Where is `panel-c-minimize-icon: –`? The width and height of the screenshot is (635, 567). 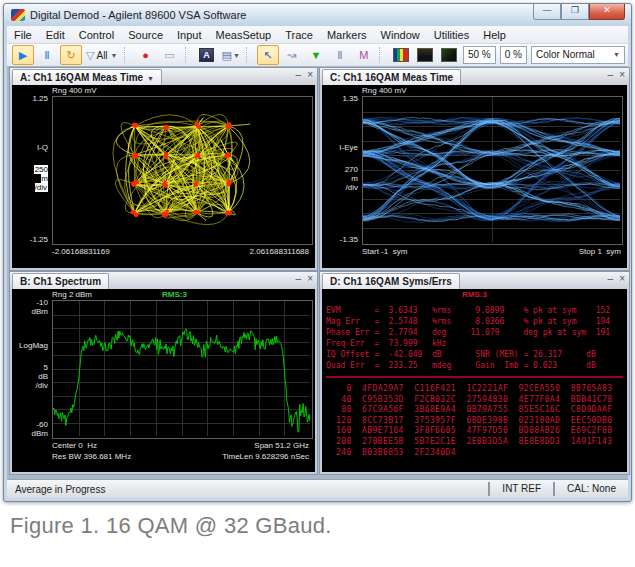 panel-c-minimize-icon: – is located at coordinates (611, 74).